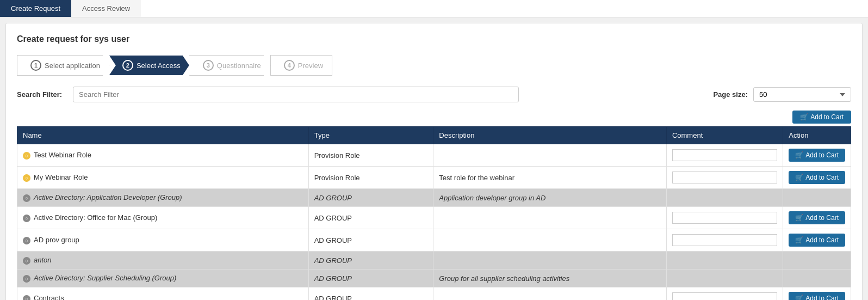  Describe the element at coordinates (434, 95) in the screenshot. I see `search-bar-row: Search Filter: Page size: 10 25 50 100` at that location.